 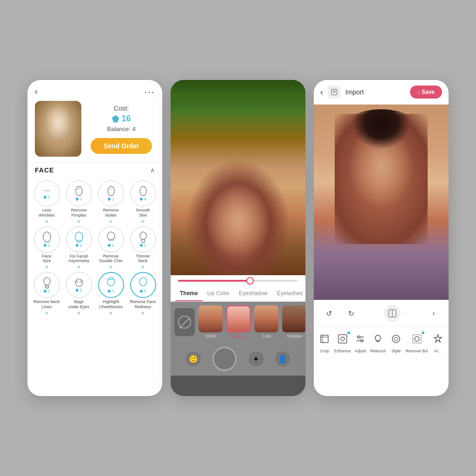 I want to click on list-item: 2 Bagsunder Eyes ⊕, so click(x=79, y=294).